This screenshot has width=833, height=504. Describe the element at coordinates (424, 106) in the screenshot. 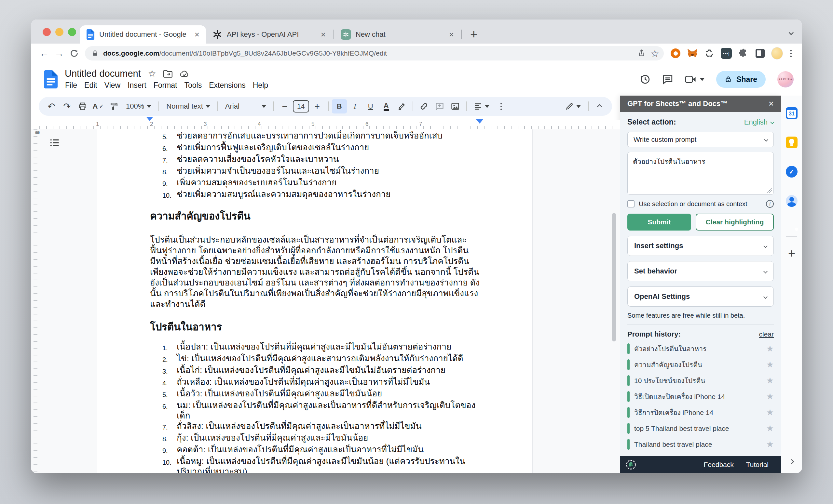

I see `insert-link-button` at that location.